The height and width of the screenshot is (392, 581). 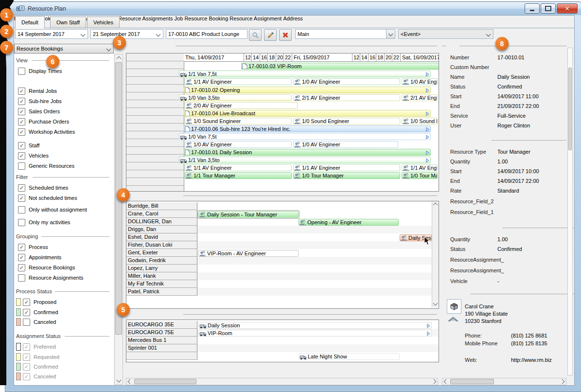 I want to click on assignment-bar: Opening - AV Engineer, so click(x=349, y=222).